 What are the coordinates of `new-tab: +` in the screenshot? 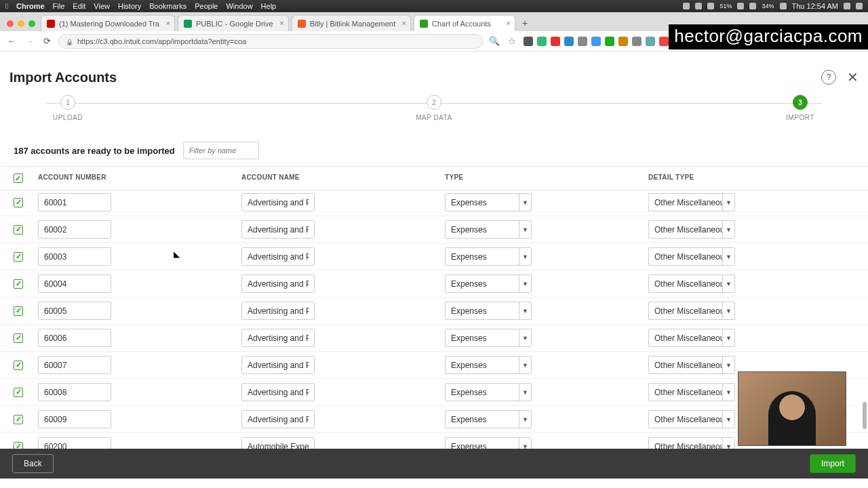 It's located at (525, 24).